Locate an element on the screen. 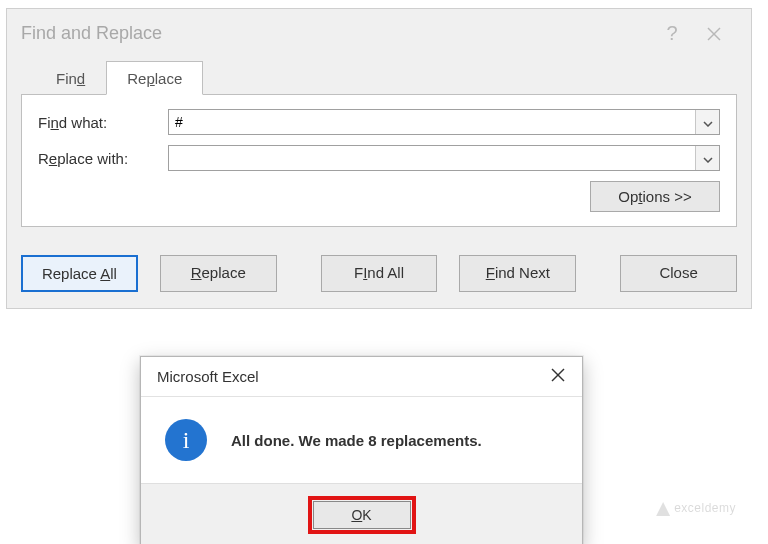 This screenshot has width=768, height=544. options-row: Options >> is located at coordinates (379, 196).